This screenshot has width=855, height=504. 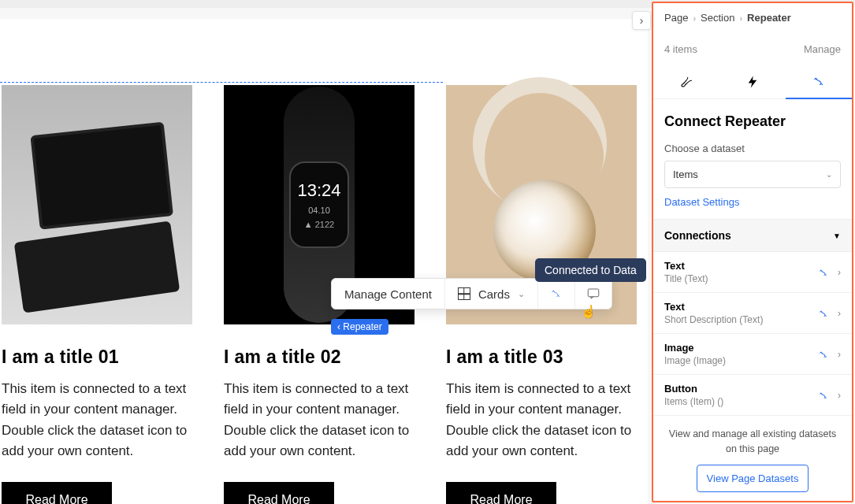 I want to click on panel-footer: View and manage all existing datasets on…, so click(x=753, y=460).